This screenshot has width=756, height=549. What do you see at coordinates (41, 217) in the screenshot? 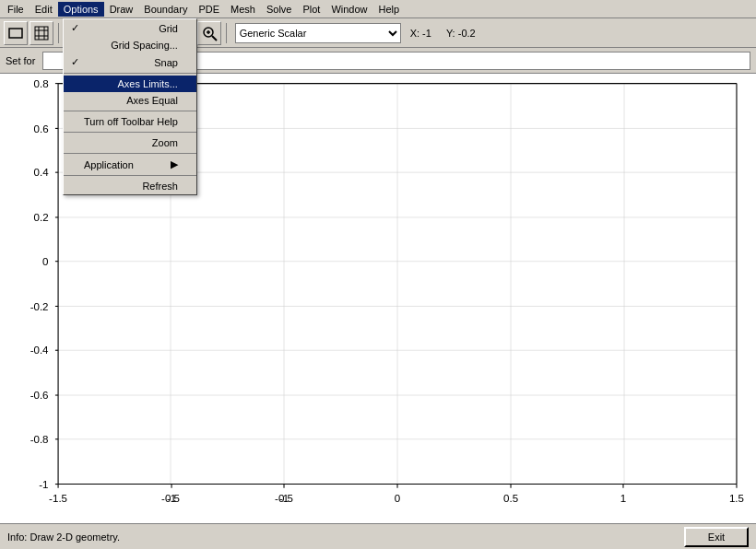
I see `svg-text: 0.2` at bounding box center [41, 217].